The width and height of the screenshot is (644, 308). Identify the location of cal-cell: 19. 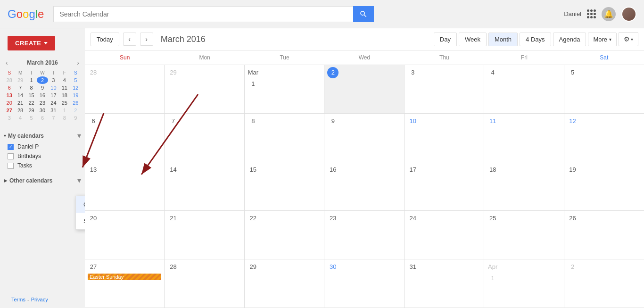
(604, 186).